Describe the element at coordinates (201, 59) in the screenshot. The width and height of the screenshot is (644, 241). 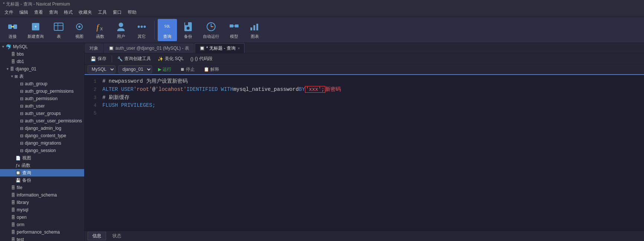
I see `code-block-button: () () 代码段` at that location.